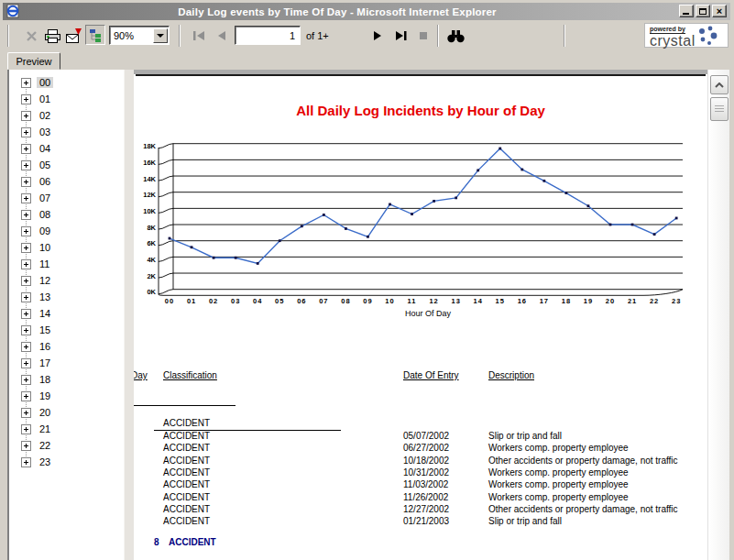 Image resolution: width=734 pixels, height=560 pixels. I want to click on tree-item-09: 09, so click(66, 231).